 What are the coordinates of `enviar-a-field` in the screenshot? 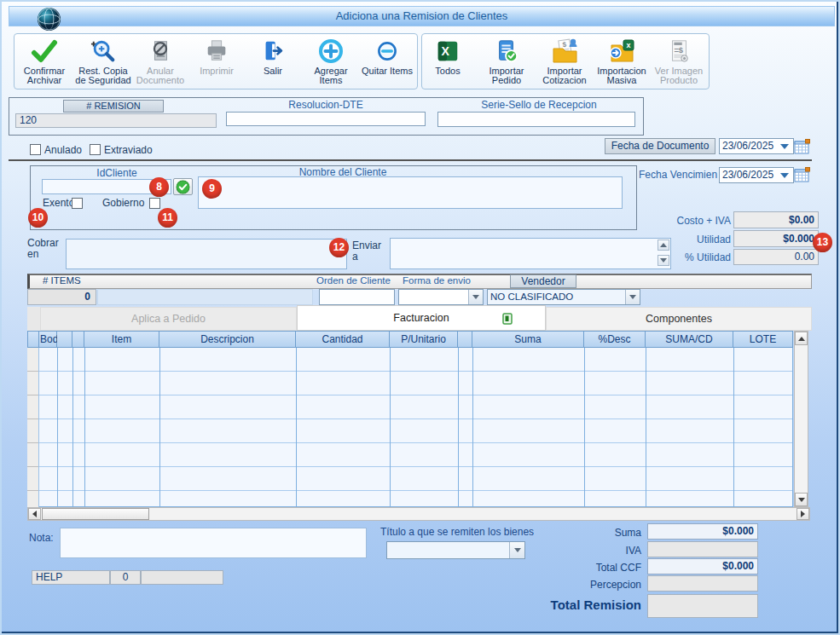 It's located at (530, 254).